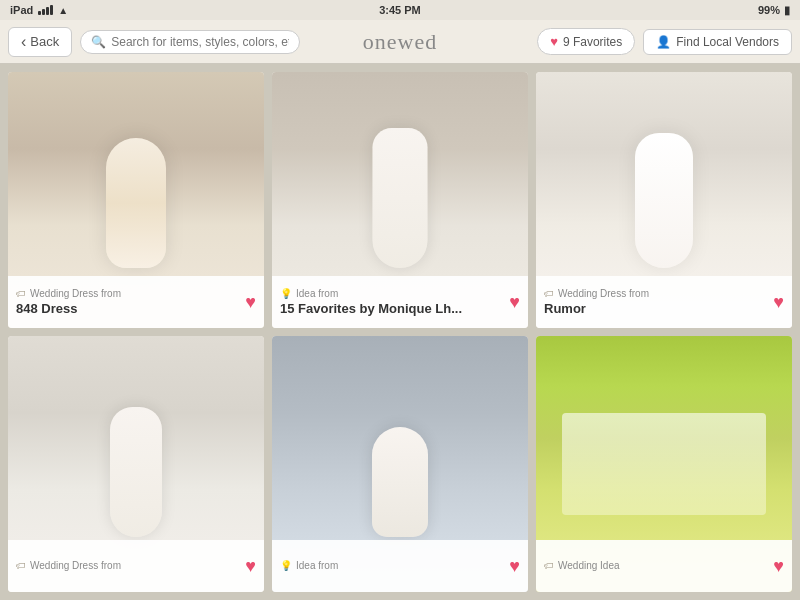  Describe the element at coordinates (200, 42) in the screenshot. I see `search-input` at that location.